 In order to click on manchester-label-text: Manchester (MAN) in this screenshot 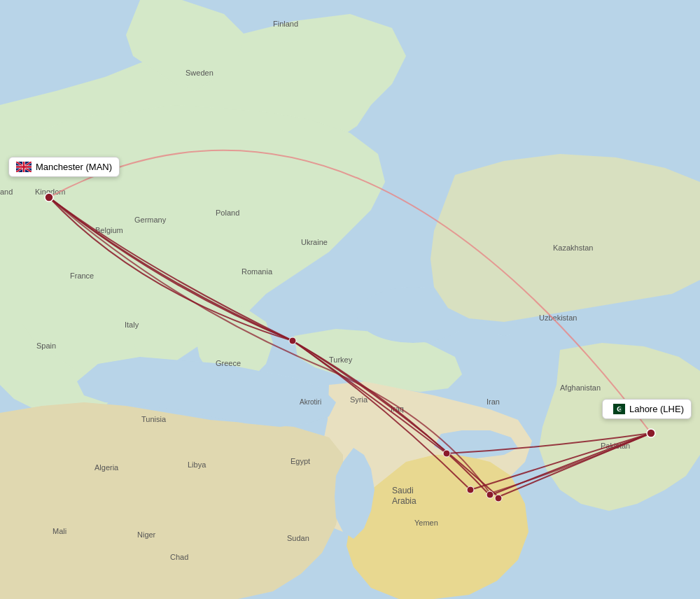, I will do `click(74, 167)`.